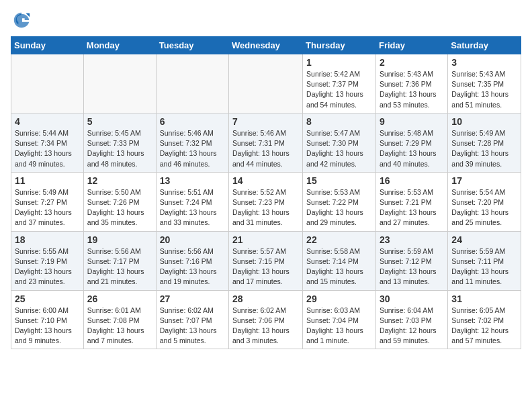  What do you see at coordinates (120, 261) in the screenshot?
I see `calendar-cell: 19Sunrise: 5:56 AM Sunset: 7:17 PM Dayli…` at bounding box center [120, 261].